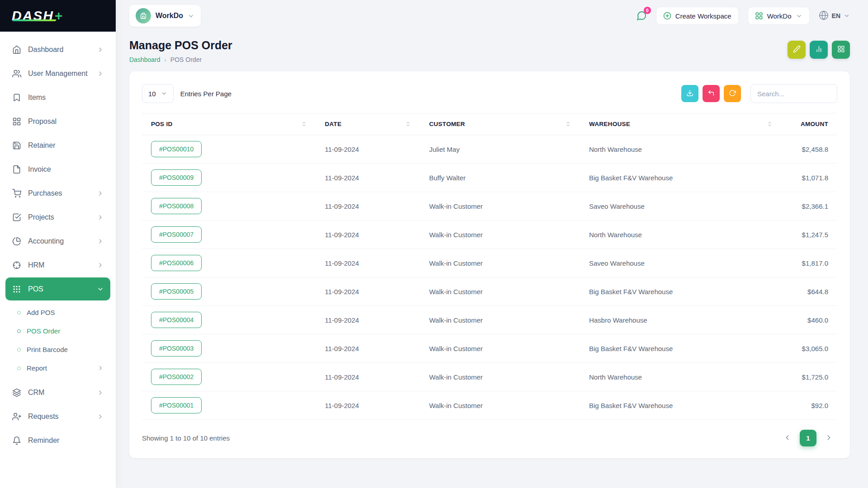 The image size is (868, 488). I want to click on pos-id-badge: #POS00007, so click(176, 235).